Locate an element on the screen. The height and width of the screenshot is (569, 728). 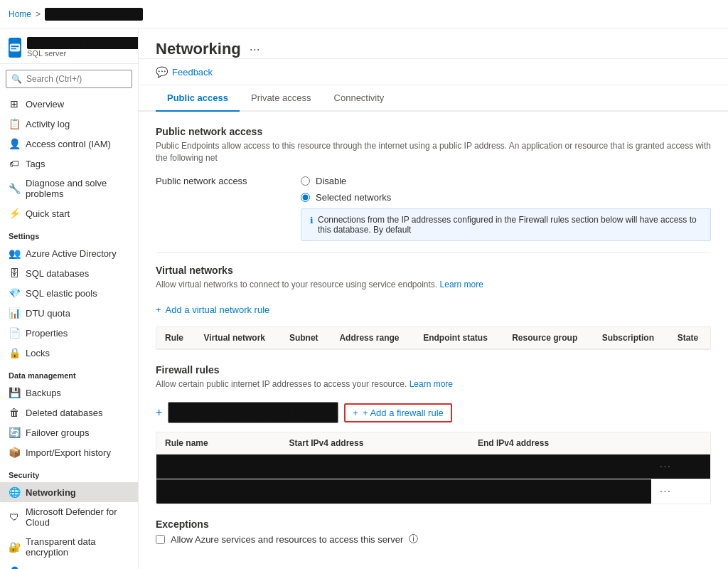
more-options-icon: ··· is located at coordinates (255, 50).